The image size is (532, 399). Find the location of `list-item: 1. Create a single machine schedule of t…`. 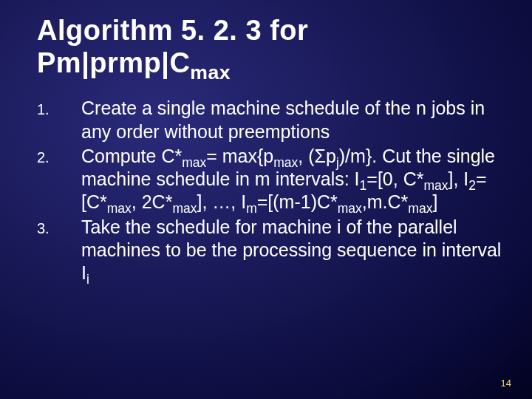

list-item: 1. Create a single machine schedule of t… is located at coordinates (270, 120).